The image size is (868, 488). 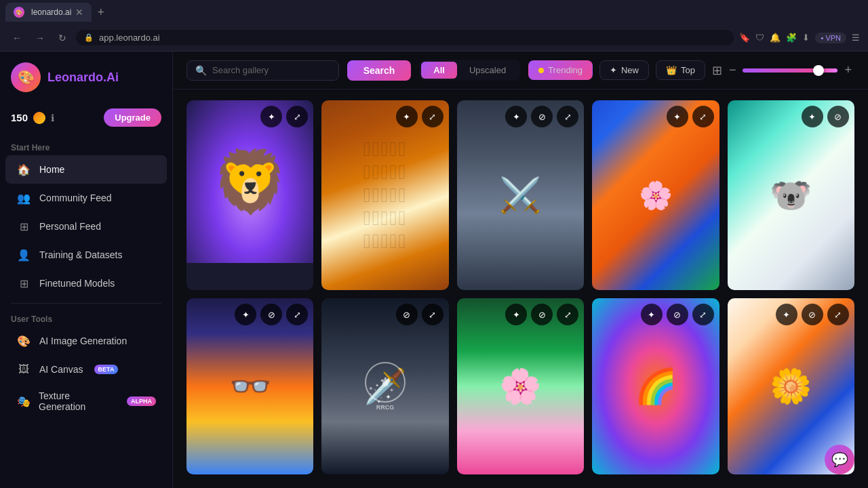 What do you see at coordinates (760, 38) in the screenshot?
I see `shield-icon: 🛡` at bounding box center [760, 38].